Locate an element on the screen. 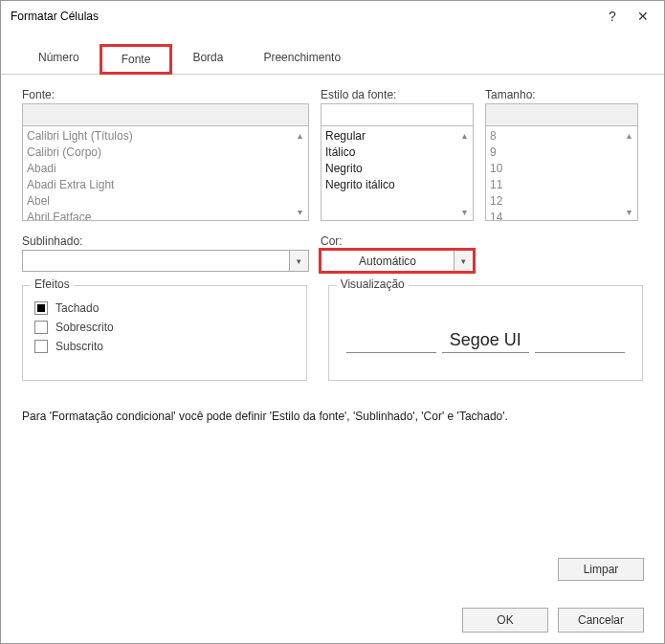  list-item: Abadi is located at coordinates (166, 168).